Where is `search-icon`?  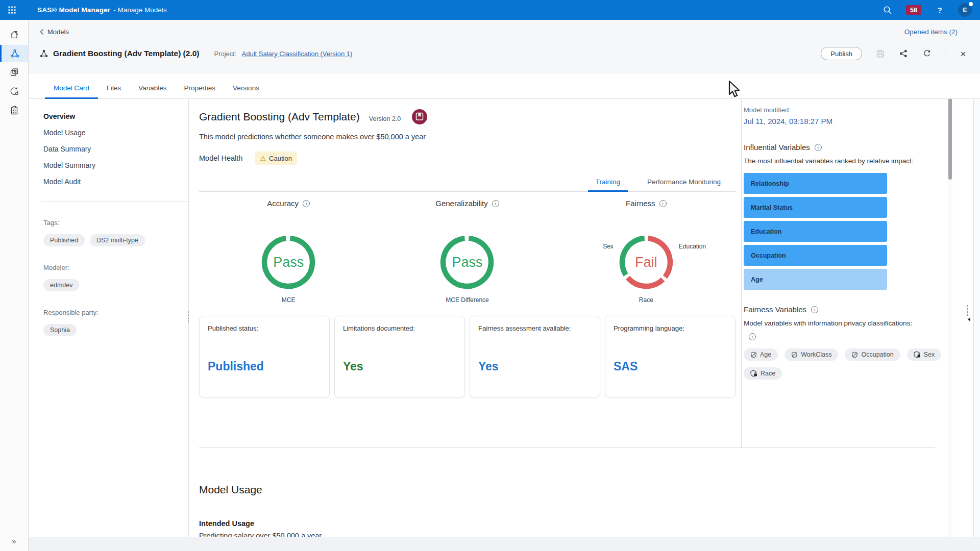
search-icon is located at coordinates (888, 10).